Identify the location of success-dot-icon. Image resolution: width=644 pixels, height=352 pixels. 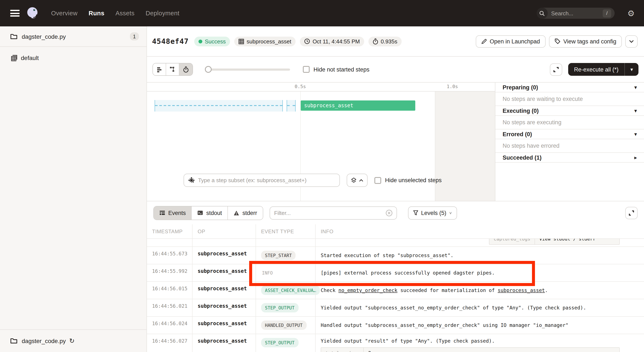
(200, 41).